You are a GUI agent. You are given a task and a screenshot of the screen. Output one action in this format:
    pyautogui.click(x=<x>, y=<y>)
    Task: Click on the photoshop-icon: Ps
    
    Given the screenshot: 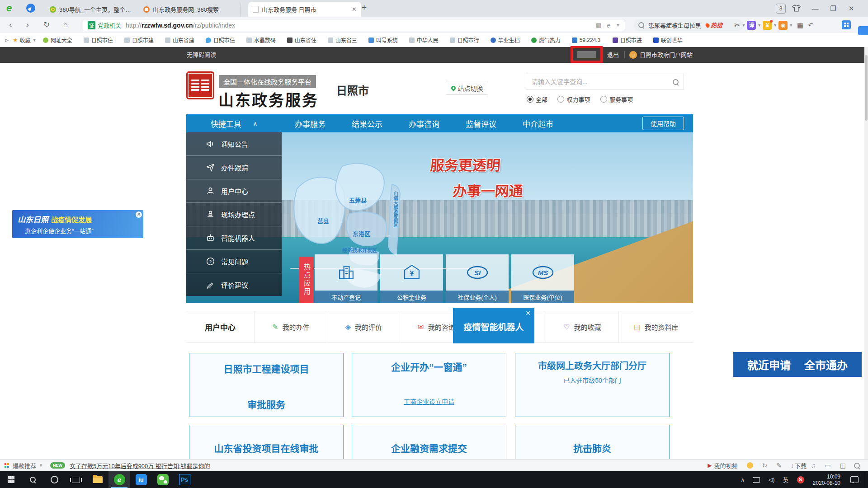 What is the action you would take?
    pyautogui.click(x=184, y=480)
    